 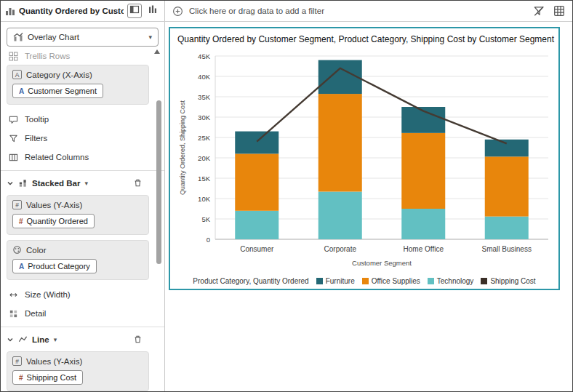 I want to click on filter-bar-prompt: Click here or drag data to add a filter, so click(x=358, y=11).